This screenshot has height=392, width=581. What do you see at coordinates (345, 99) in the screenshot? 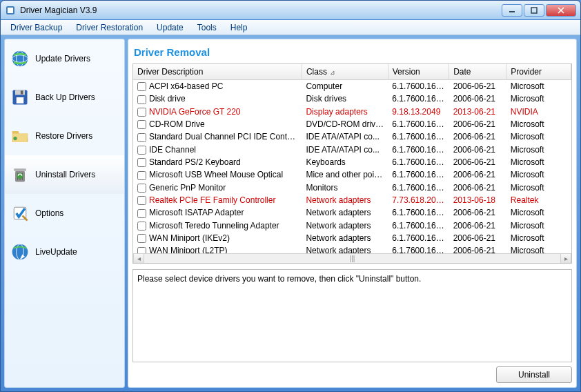
I see `cell-class: Disk drives` at bounding box center [345, 99].